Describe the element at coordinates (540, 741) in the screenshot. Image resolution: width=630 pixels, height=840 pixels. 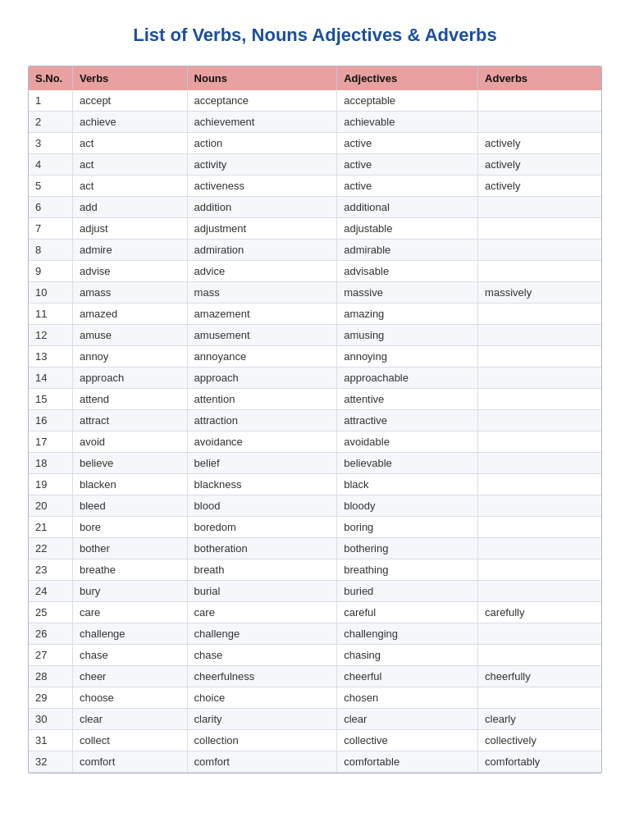
I see `cell-adv: collectively` at that location.